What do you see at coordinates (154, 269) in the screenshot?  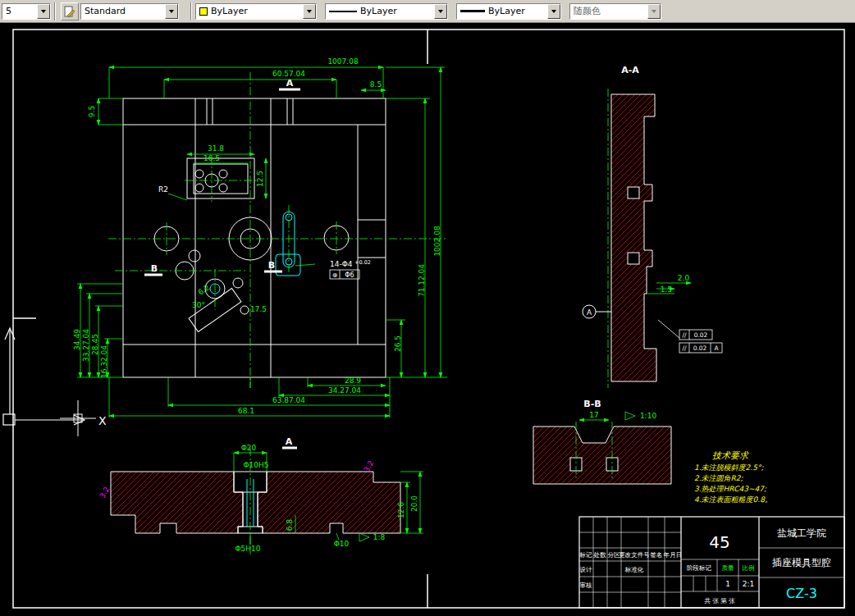 I see `section-label-b-left: B` at bounding box center [154, 269].